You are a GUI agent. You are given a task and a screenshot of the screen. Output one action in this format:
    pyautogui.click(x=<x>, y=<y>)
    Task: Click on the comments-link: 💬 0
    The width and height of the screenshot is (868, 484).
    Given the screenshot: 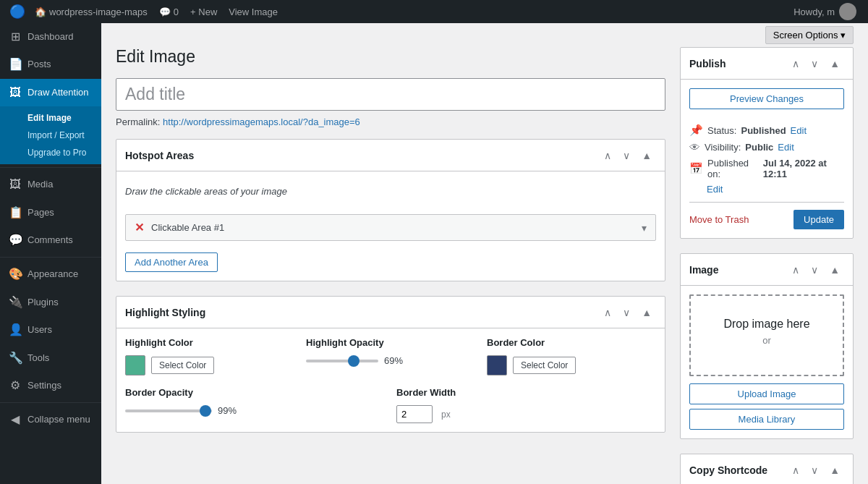 What is the action you would take?
    pyautogui.click(x=169, y=12)
    